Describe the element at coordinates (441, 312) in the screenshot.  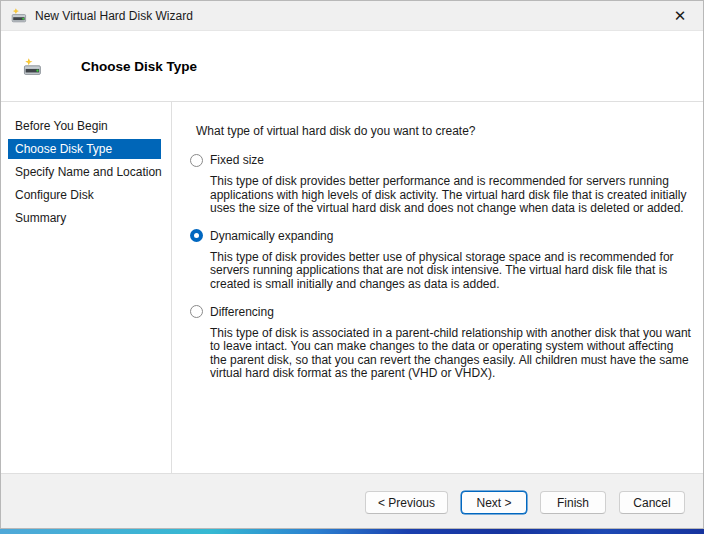
I see `radio-differencing: Differencing` at that location.